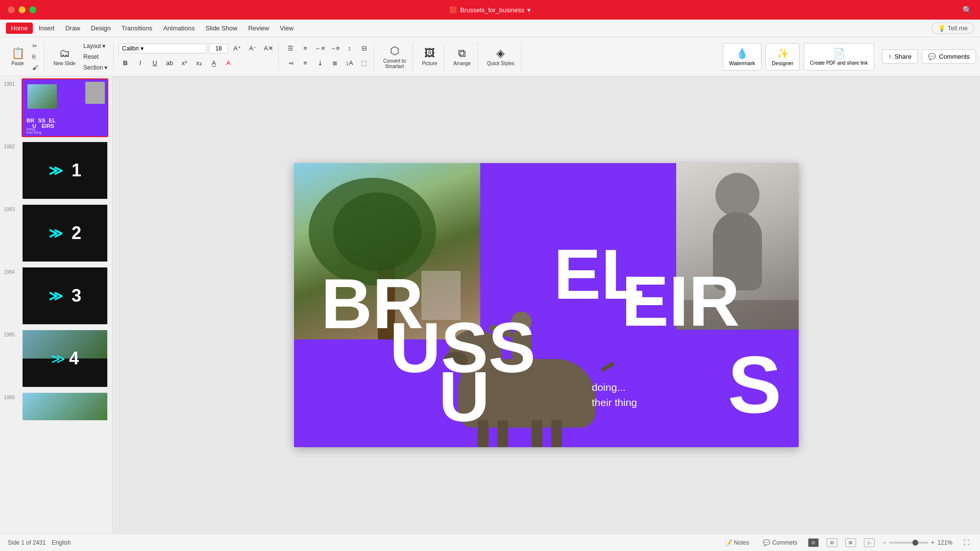 This screenshot has height=551, width=980. What do you see at coordinates (287, 28) in the screenshot?
I see `menu-view: View` at bounding box center [287, 28].